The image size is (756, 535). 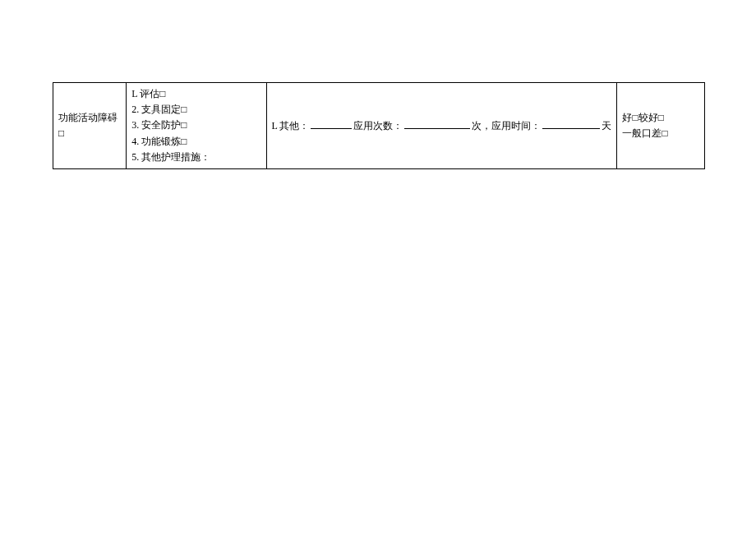 What do you see at coordinates (516, 126) in the screenshot?
I see `usage-time-label: 应用时间：` at bounding box center [516, 126].